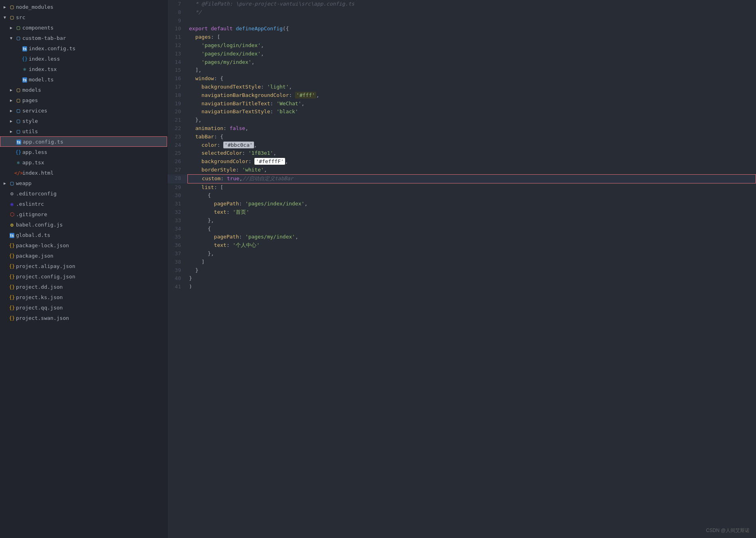 This screenshot has height=538, width=756. What do you see at coordinates (472, 153) in the screenshot?
I see `line-content: selectedColor: '1f83e1',` at bounding box center [472, 153].